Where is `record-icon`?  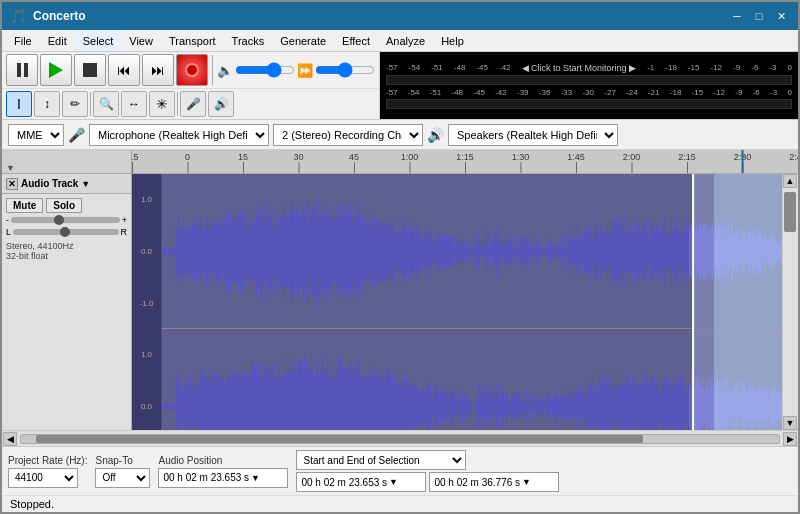 record-icon is located at coordinates (192, 70).